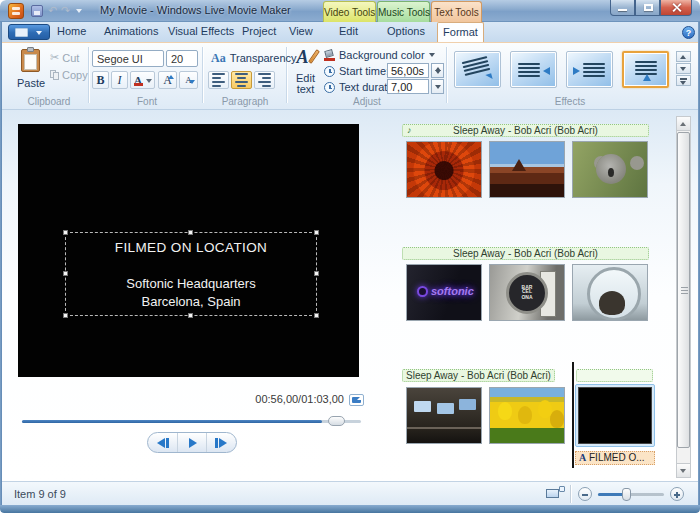 The width and height of the screenshot is (700, 513). I want to click on paste-label: Paste, so click(31, 83).